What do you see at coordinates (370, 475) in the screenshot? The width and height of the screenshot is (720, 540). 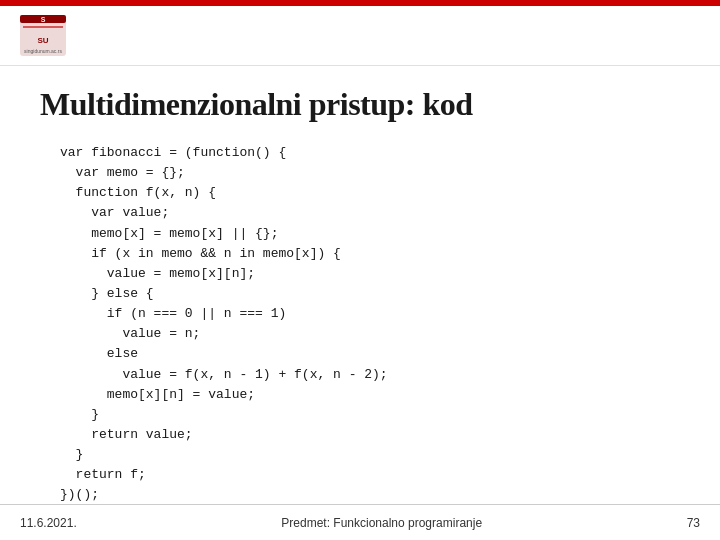 I see `code-line-17: return f;` at bounding box center [370, 475].